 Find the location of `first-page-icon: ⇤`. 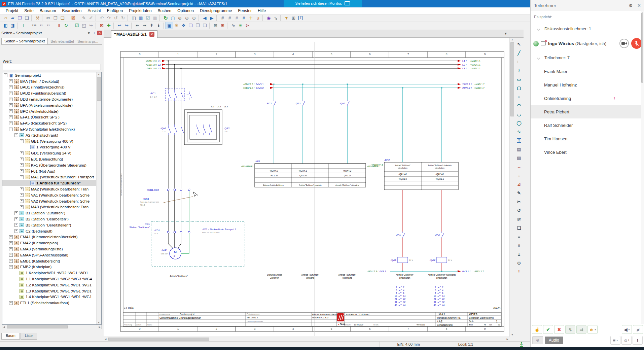

first-page-icon: ⇤ is located at coordinates (137, 26).